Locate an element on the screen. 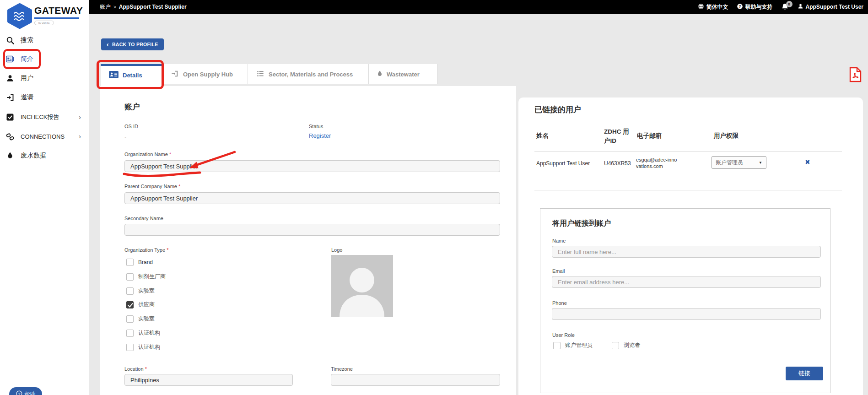 This screenshot has height=395, width=868. phone-label: Phone is located at coordinates (560, 303).